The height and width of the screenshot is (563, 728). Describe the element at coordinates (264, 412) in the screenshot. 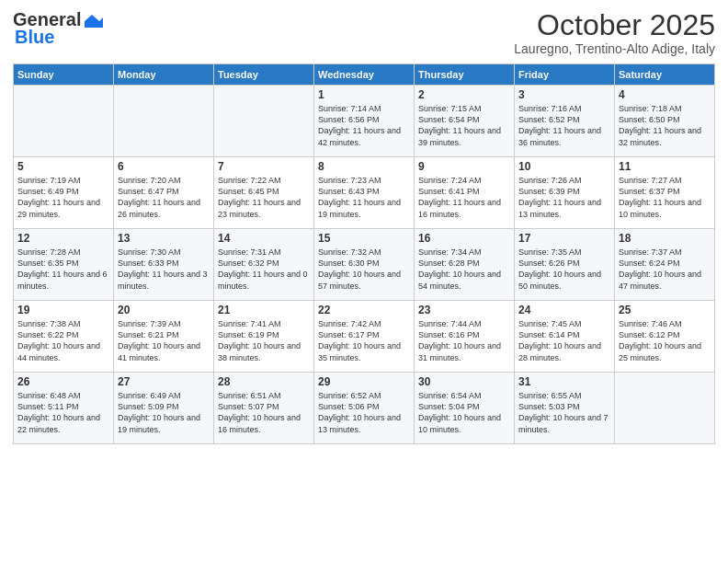

I see `day-info: Sunrise: 6:51 AM Sunset: 5:07 PM Dayligh…` at that location.